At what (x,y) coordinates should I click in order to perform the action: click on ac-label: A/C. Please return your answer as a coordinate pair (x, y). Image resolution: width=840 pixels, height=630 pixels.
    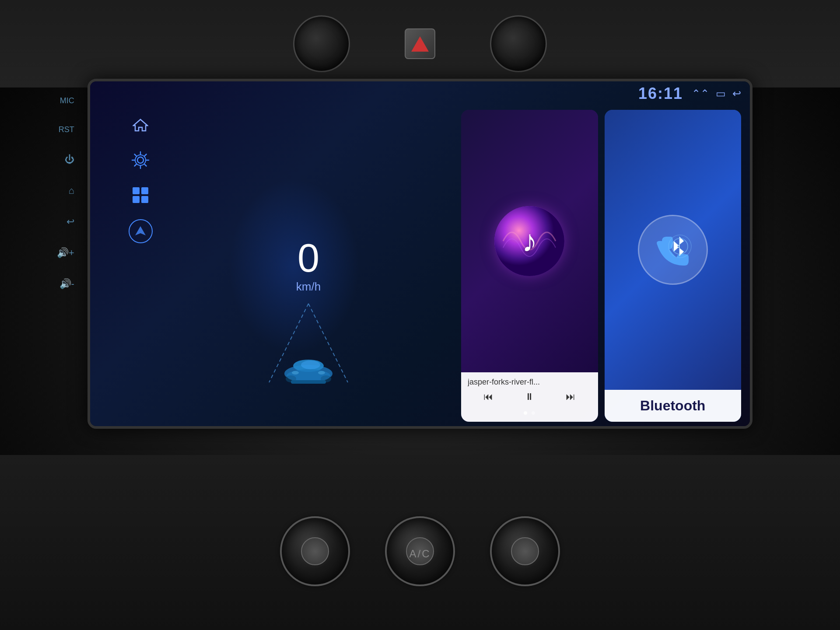
    Looking at the image, I should click on (420, 554).